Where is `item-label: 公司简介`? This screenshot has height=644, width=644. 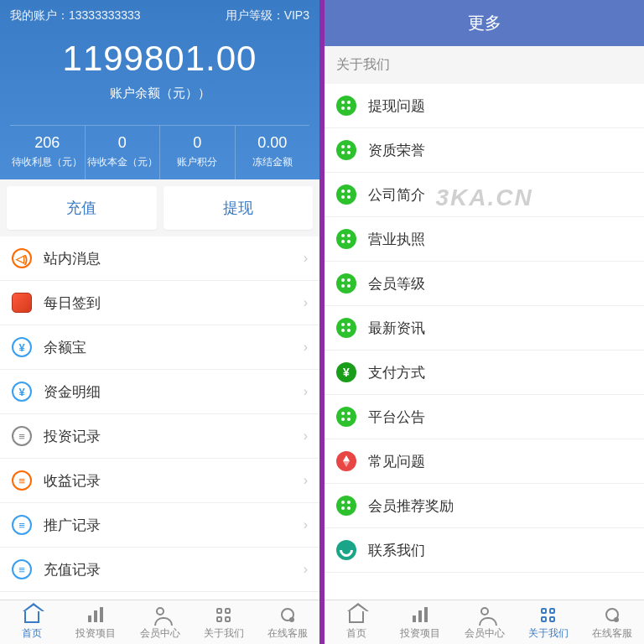
item-label: 公司简介 is located at coordinates (500, 195).